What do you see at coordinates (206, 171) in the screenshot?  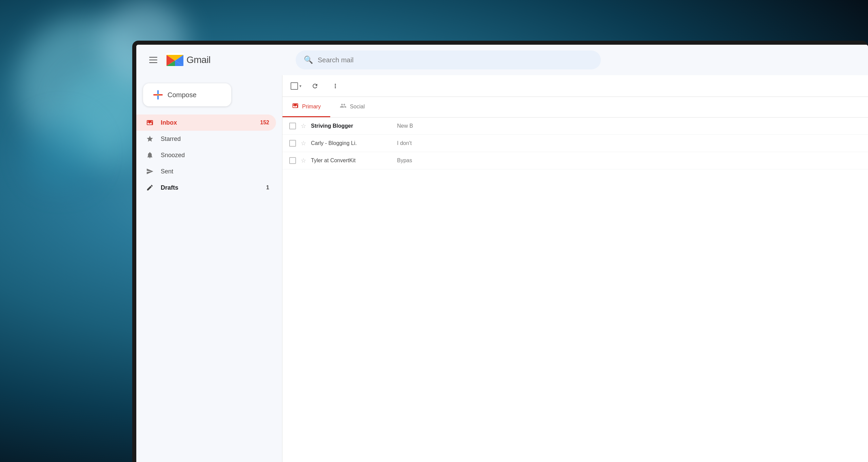 I see `sidebar-item-sent: Sent` at bounding box center [206, 171].